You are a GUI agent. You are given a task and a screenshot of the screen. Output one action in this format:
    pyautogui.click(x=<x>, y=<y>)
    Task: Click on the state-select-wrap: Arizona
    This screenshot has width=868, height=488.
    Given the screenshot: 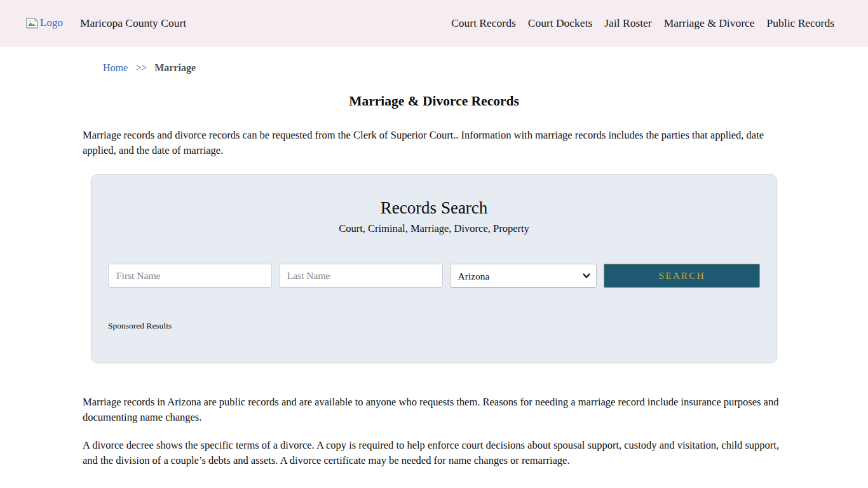 What is the action you would take?
    pyautogui.click(x=524, y=276)
    